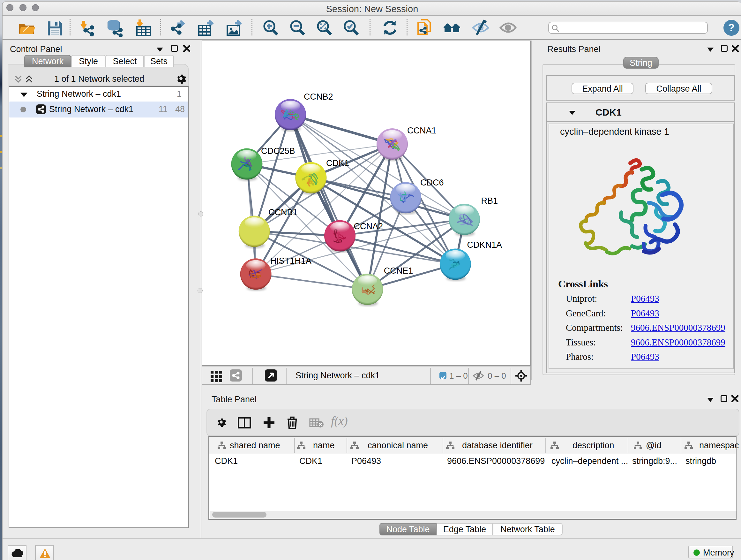 Image resolution: width=741 pixels, height=560 pixels. What do you see at coordinates (338, 163) in the screenshot?
I see `svg-text: CDK1` at bounding box center [338, 163].